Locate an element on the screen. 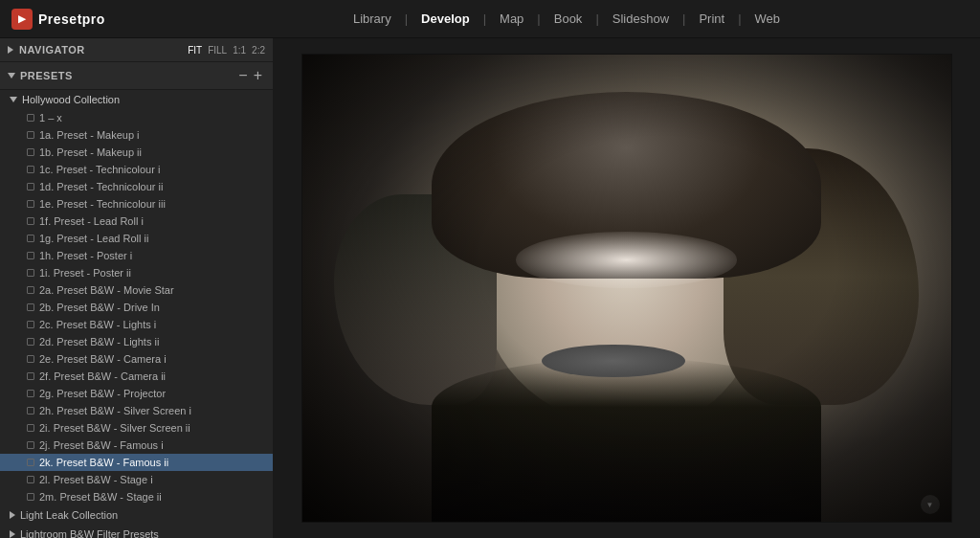  preset-item-h1e: 1e. Preset - Technicolour iii is located at coordinates (136, 204).